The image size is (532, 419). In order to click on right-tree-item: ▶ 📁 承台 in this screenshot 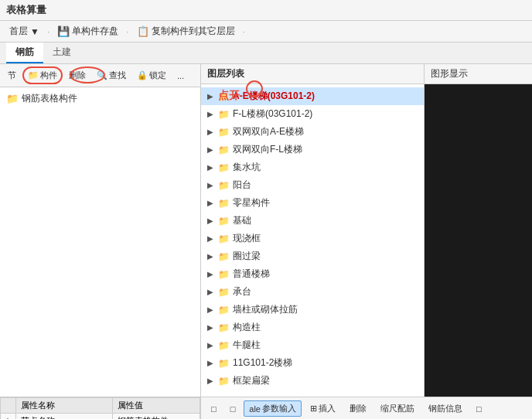, I will do `click(312, 292)`.